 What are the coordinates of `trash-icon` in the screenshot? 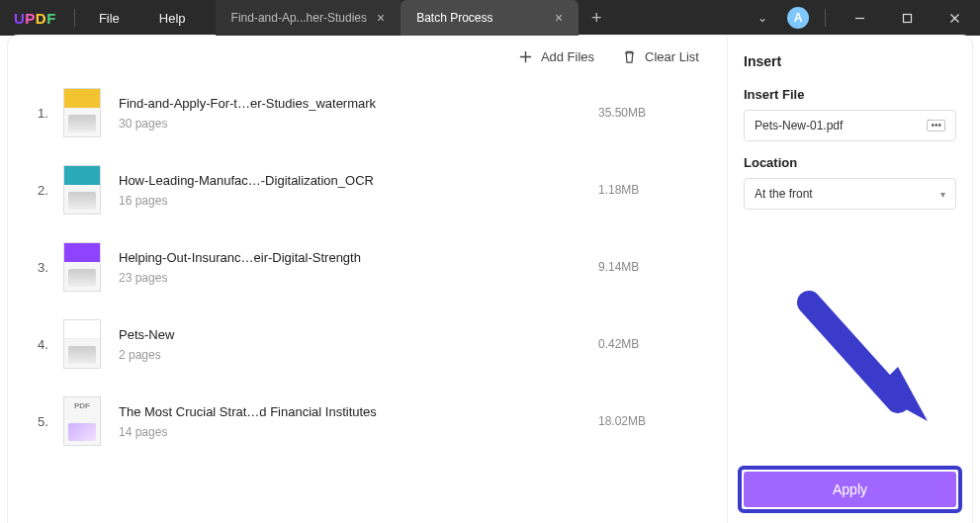 It's located at (629, 57).